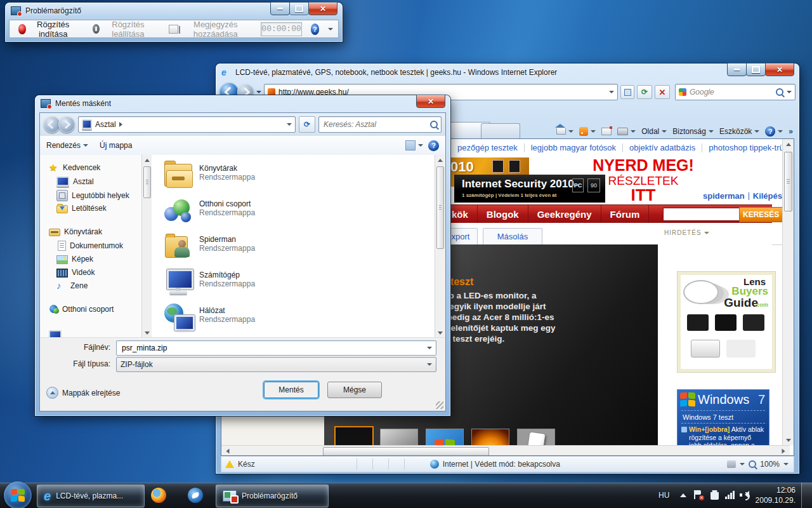  Describe the element at coordinates (573, 147) in the screenshot. I see `toplink-photographers: legjobb magyar fotósok` at that location.